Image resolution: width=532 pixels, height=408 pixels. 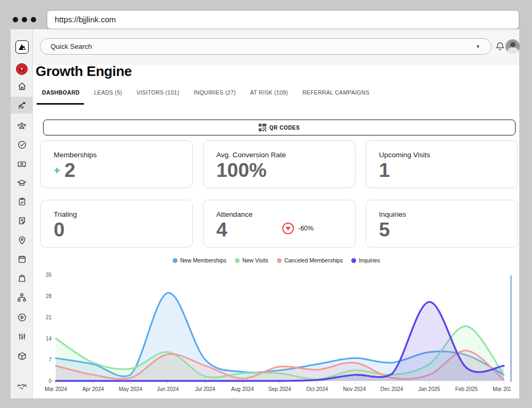 I want to click on sidebar-item-products, so click(x=22, y=356).